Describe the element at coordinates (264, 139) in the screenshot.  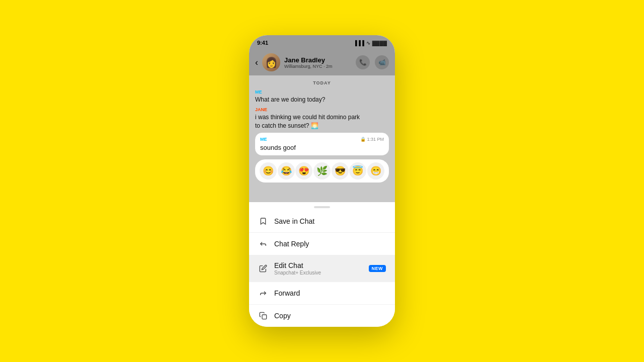
I see `selected-sender: ME` at that location.